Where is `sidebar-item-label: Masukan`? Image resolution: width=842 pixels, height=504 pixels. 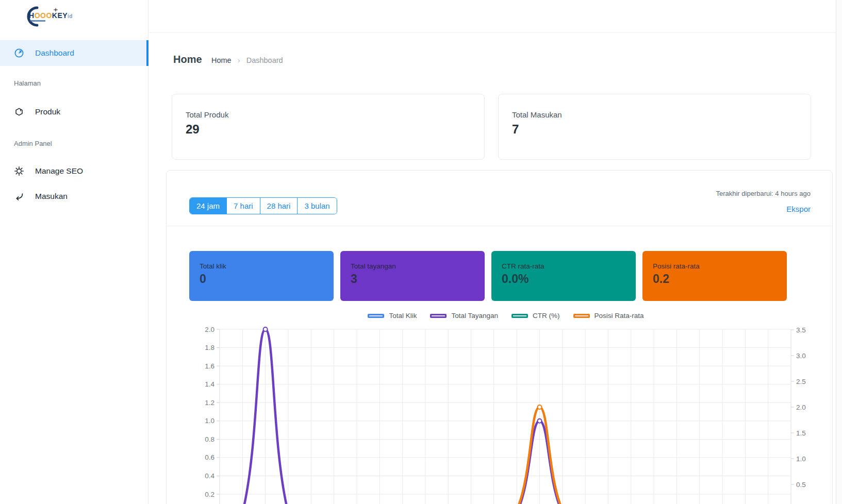 sidebar-item-label: Masukan is located at coordinates (52, 196).